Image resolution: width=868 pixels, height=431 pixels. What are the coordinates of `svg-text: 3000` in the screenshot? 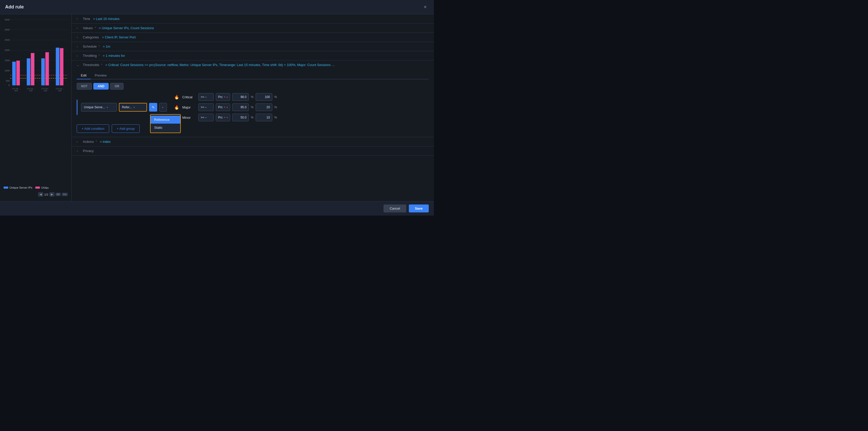 It's located at (7, 30).